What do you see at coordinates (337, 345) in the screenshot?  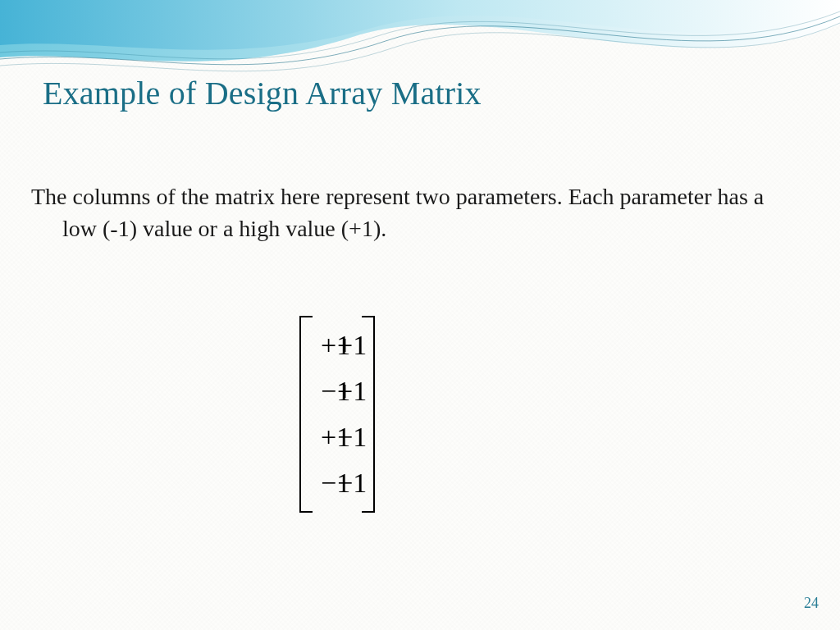 I see `matrix-row: +1+1` at bounding box center [337, 345].